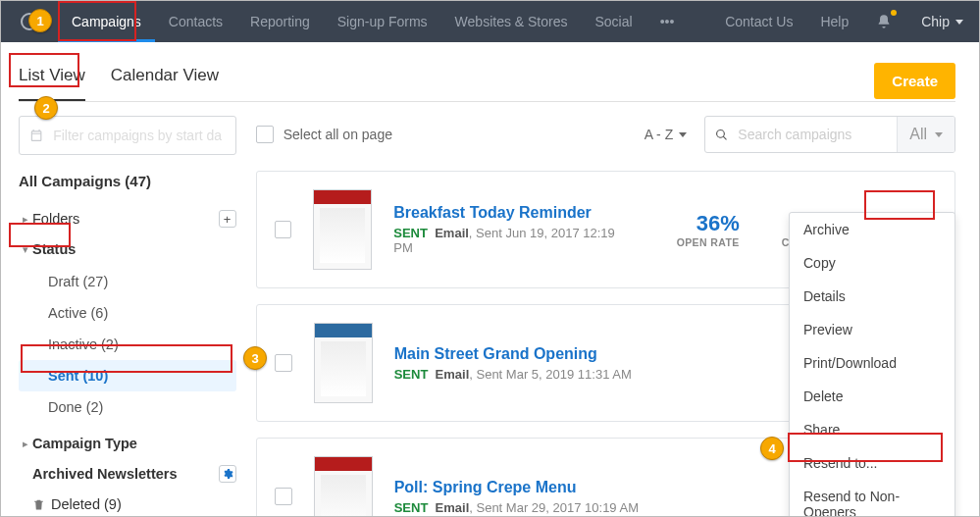 This screenshot has height=517, width=980. What do you see at coordinates (52, 80) in the screenshot?
I see `tab-list-view: List View` at bounding box center [52, 80].